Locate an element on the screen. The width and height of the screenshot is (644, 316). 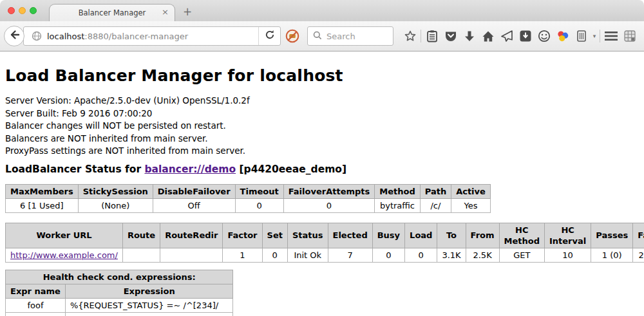
table-cell: hc('body') =~ /domain is established/ is located at coordinates (149, 314).